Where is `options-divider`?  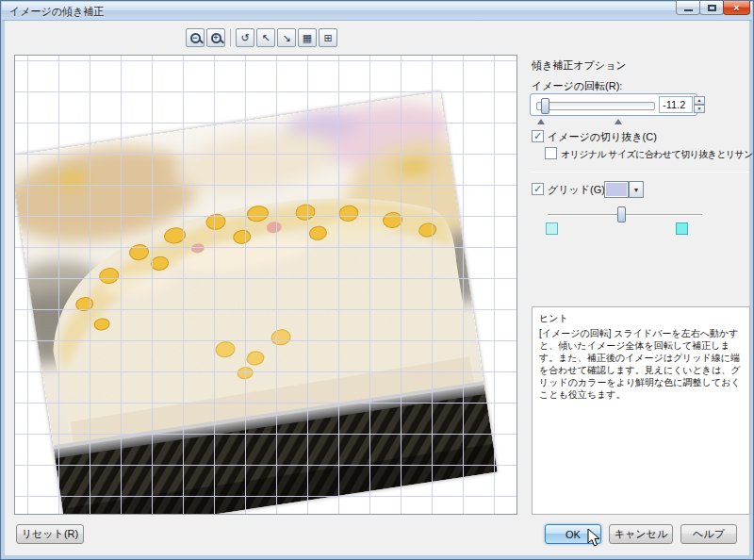
options-divider is located at coordinates (640, 172).